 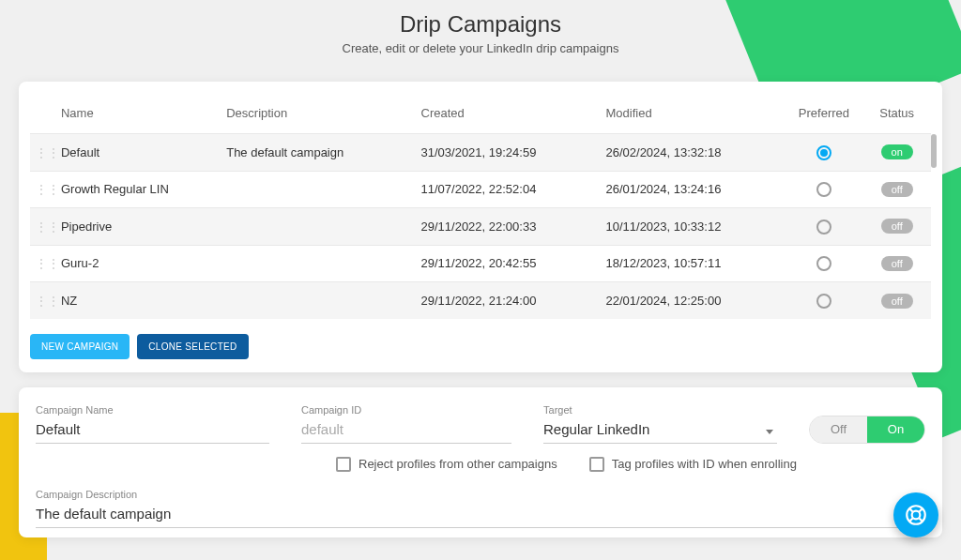 What do you see at coordinates (839, 430) in the screenshot?
I see `toggle-off-segment: Off` at bounding box center [839, 430].